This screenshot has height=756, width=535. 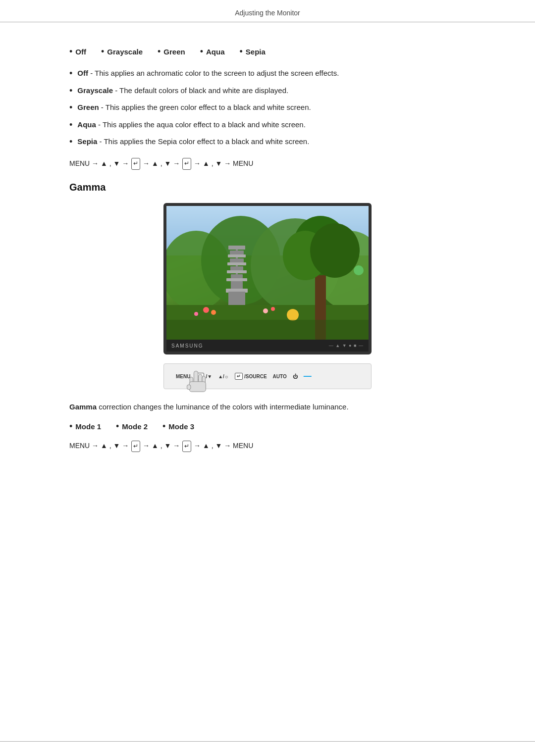 I want to click on desc-grayscale-bold: Grayscale, so click(x=95, y=90).